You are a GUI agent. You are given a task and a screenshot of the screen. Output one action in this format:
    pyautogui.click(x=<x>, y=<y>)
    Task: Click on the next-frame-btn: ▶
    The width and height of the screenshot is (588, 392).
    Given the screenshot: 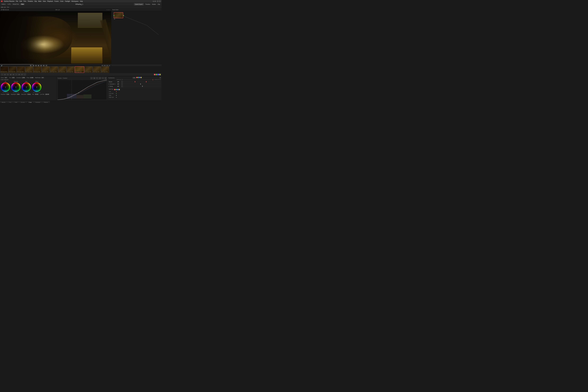 What is the action you would take?
    pyautogui.click(x=41, y=66)
    